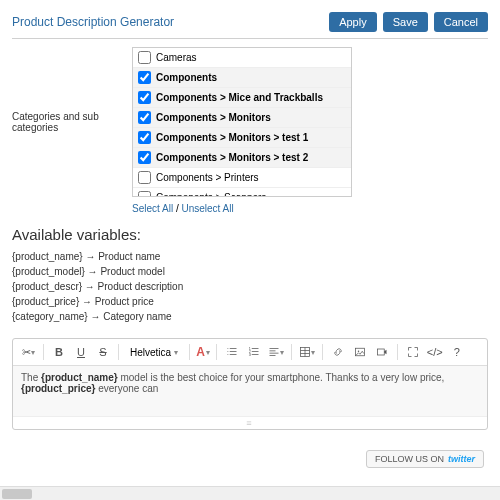 This screenshot has width=500, height=500. I want to click on fullscreen-icon, so click(413, 352).